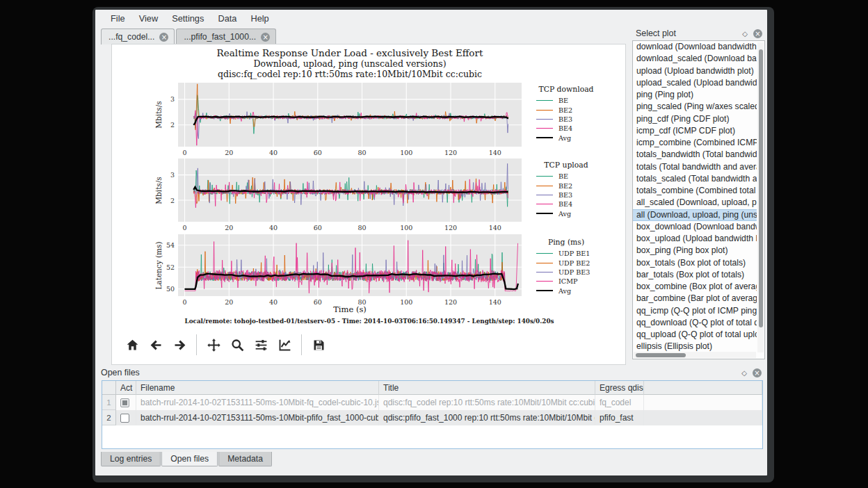  What do you see at coordinates (695, 335) in the screenshot?
I see `plot-list-item: qq_upload (Q-Q plot of total upload bar` at bounding box center [695, 335].